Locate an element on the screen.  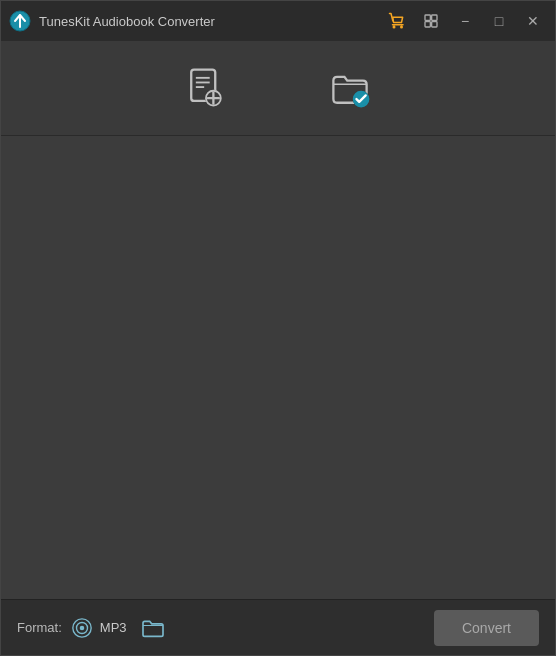
close-button: ✕ is located at coordinates (533, 21).